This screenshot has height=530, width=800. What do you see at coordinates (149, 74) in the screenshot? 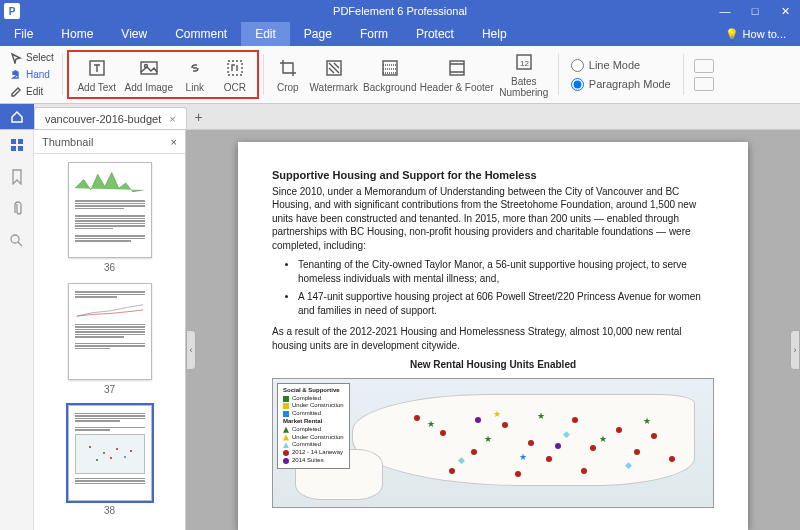
I see `add-image-button: Add Image` at bounding box center [149, 74].